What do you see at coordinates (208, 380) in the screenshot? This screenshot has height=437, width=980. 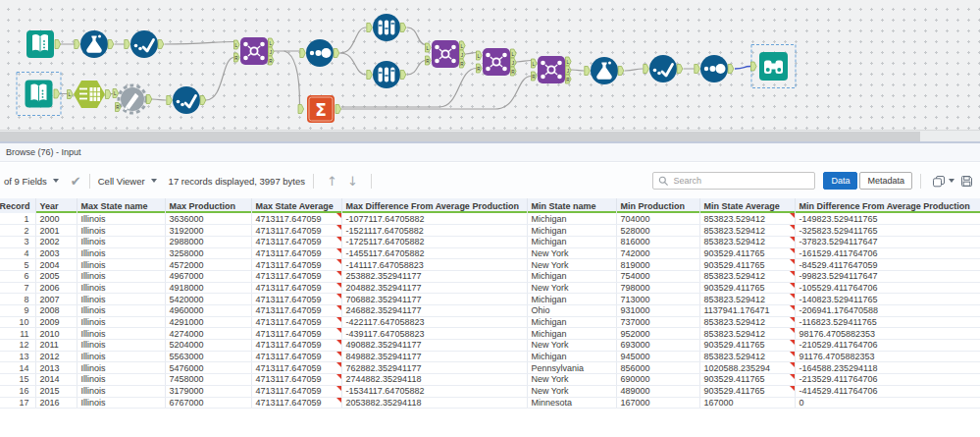 I see `cell: 7458000` at bounding box center [208, 380].